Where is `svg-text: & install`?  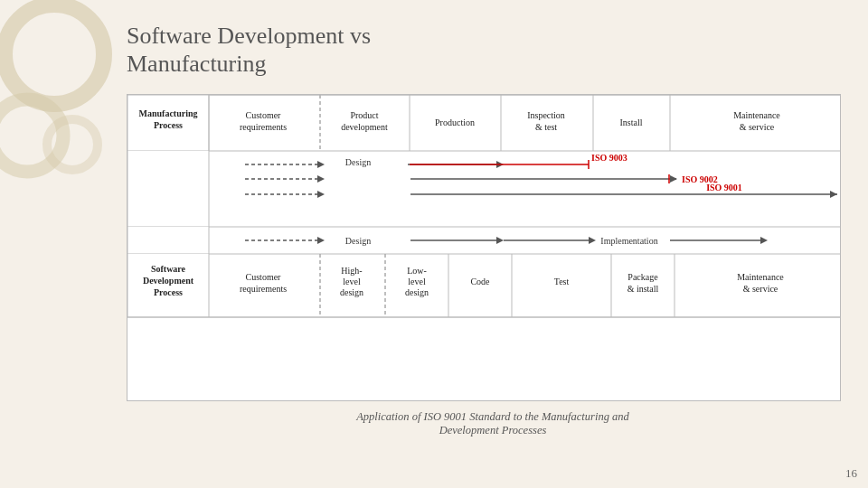
svg-text: & install is located at coordinates (644, 289).